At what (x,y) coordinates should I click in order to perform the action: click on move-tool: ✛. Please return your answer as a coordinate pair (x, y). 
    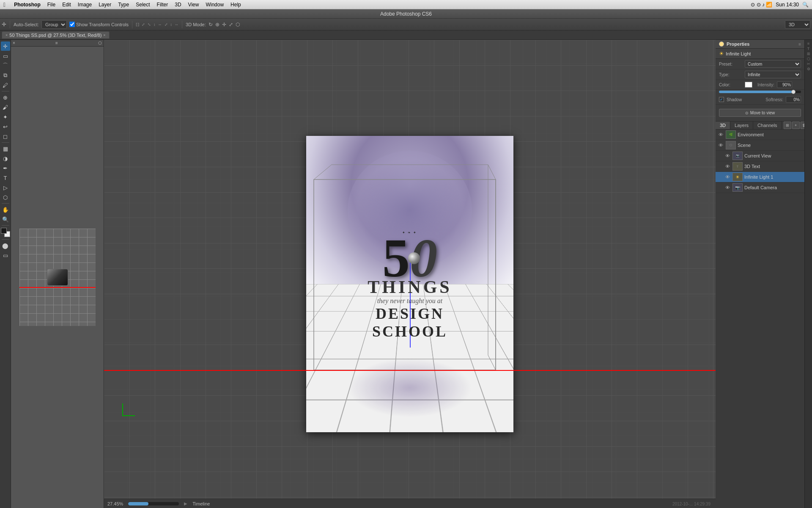
    Looking at the image, I should click on (5, 46).